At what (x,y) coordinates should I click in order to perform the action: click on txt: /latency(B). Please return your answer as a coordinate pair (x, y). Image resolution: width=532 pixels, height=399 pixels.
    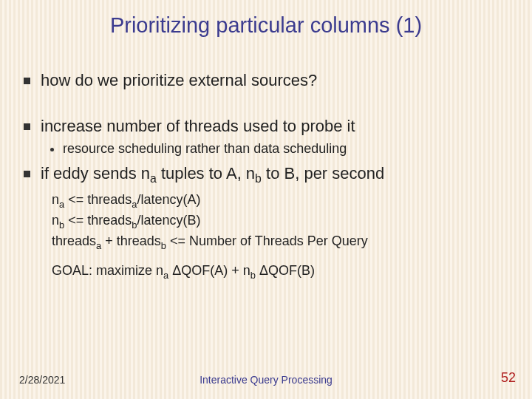
    Looking at the image, I should click on (169, 220).